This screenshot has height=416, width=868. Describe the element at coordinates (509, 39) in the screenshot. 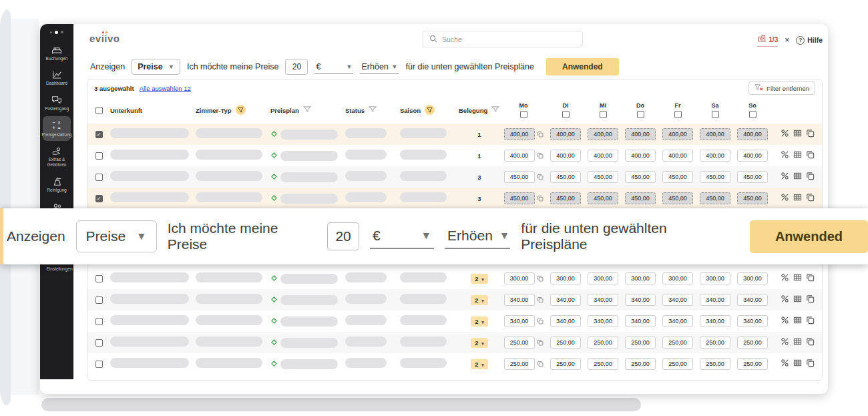

I see `search-input` at that location.